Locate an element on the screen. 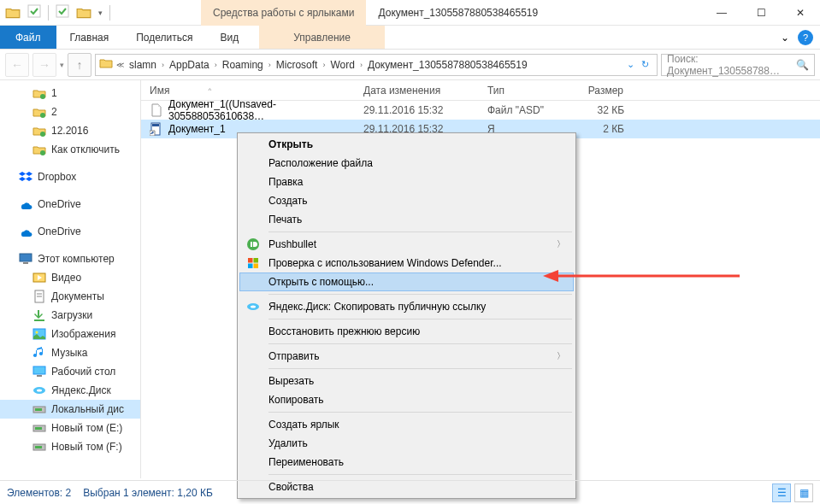 The height and width of the screenshot is (504, 820). sidebar-item: Яндекс.Диск is located at coordinates (70, 390).